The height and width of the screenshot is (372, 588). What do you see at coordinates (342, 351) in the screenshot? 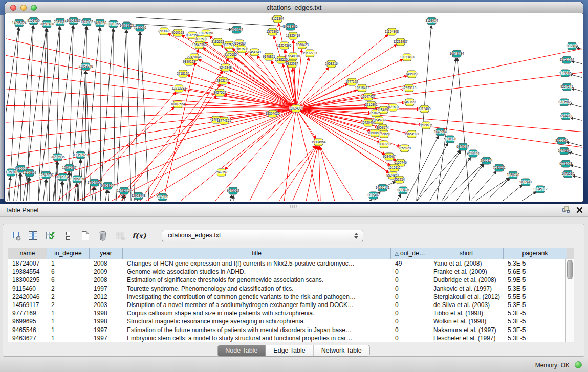
I see `tab-network-table: Network Table` at bounding box center [342, 351].